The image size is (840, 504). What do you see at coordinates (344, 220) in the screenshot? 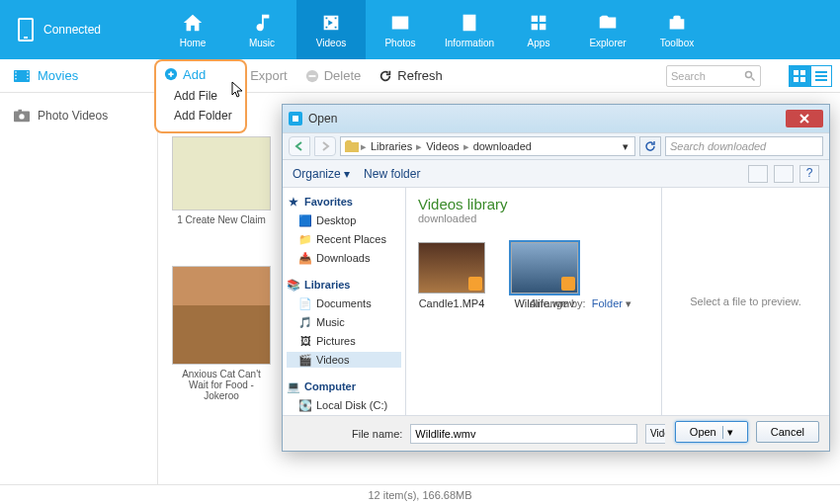
I see `desktop-item: 🟦Desktop` at bounding box center [344, 220].